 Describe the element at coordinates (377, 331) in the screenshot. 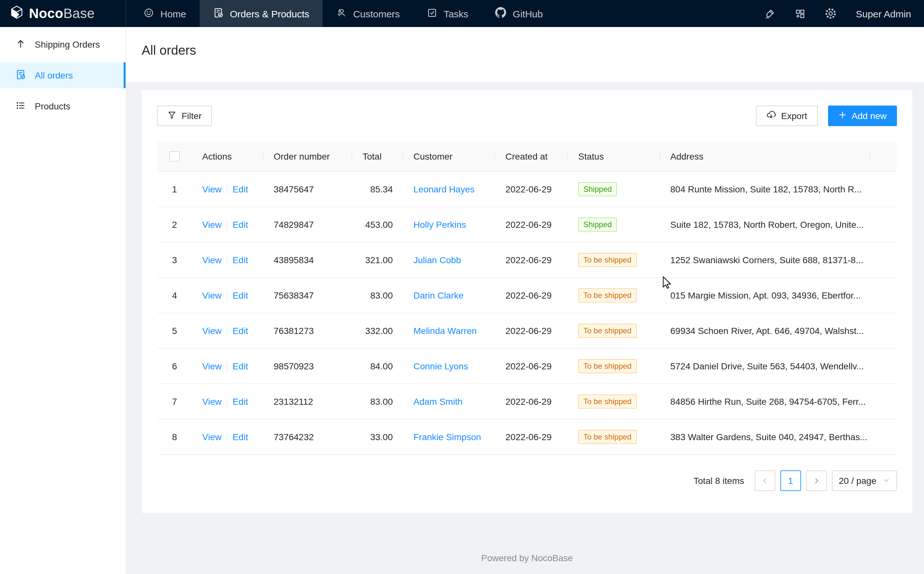

I see `total-cell: 332.00` at that location.